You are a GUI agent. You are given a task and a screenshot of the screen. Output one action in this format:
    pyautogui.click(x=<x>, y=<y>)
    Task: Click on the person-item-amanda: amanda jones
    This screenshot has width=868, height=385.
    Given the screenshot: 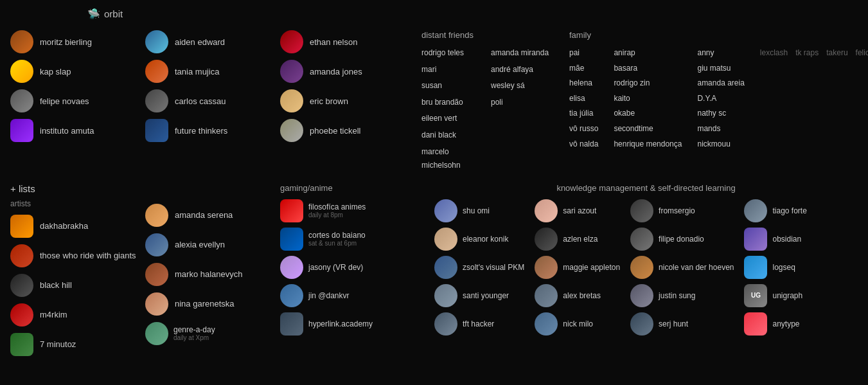 What is the action you would take?
    pyautogui.click(x=344, y=71)
    